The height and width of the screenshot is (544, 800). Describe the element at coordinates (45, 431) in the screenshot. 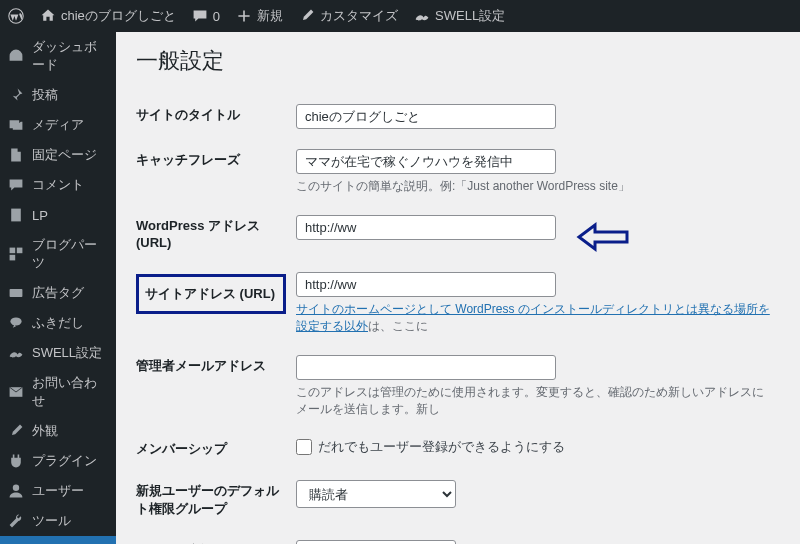

I see `sidebar-label: 外観` at that location.